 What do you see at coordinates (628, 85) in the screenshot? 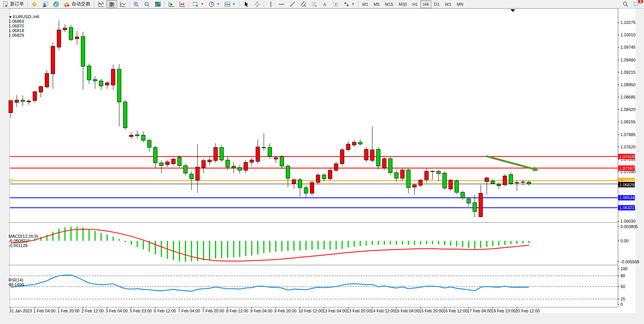
I see `svg-text: 1.08950` at bounding box center [628, 85].